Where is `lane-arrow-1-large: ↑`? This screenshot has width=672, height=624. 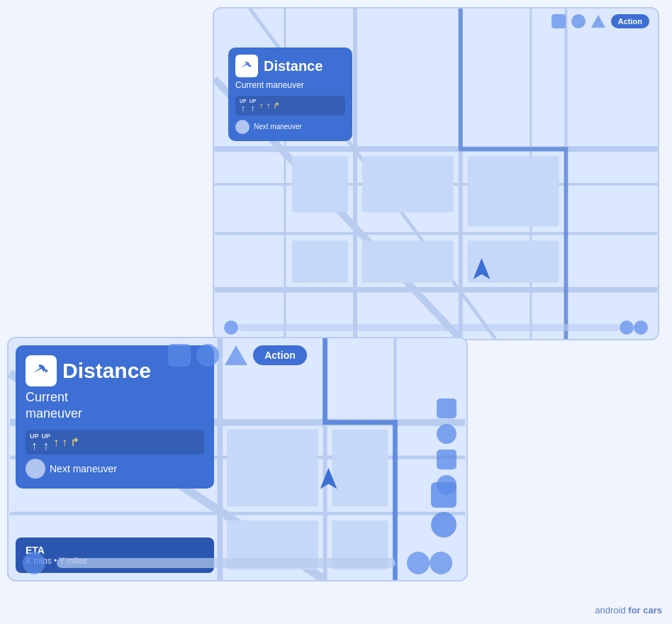 lane-arrow-1-large: ↑ is located at coordinates (34, 446).